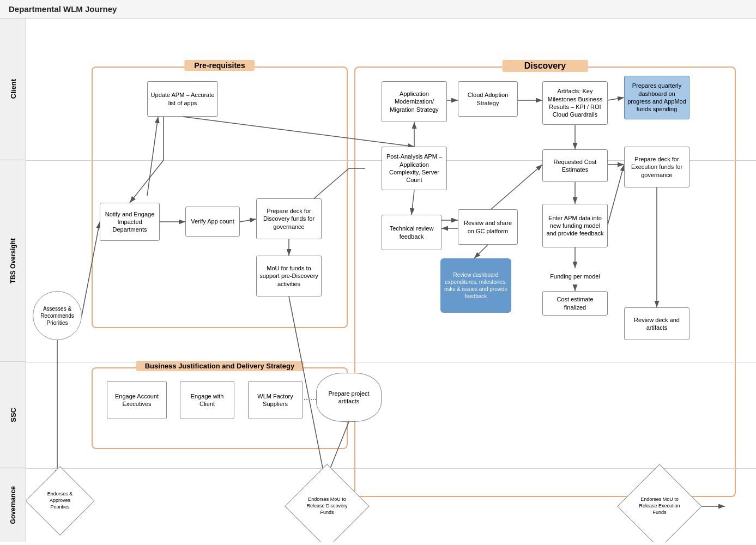  What do you see at coordinates (219, 65) in the screenshot?
I see `section-prereq-label: Pre-requisites` at bounding box center [219, 65].